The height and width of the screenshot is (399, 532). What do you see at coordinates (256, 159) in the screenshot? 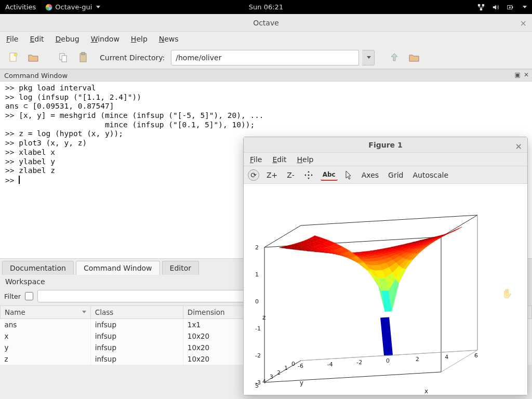
I see `figure-menu-file: File` at bounding box center [256, 159].